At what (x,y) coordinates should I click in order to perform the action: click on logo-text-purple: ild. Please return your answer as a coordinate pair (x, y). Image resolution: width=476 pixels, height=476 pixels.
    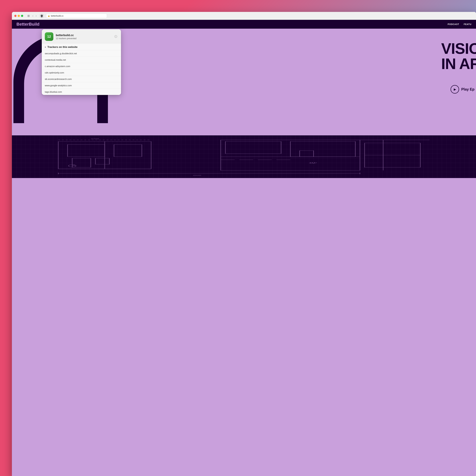
    Looking at the image, I should click on (37, 24).